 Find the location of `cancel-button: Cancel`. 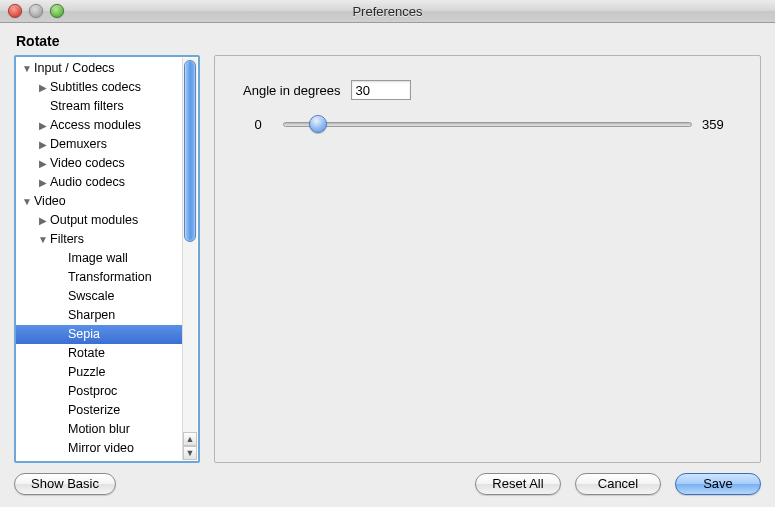

cancel-button: Cancel is located at coordinates (618, 484).